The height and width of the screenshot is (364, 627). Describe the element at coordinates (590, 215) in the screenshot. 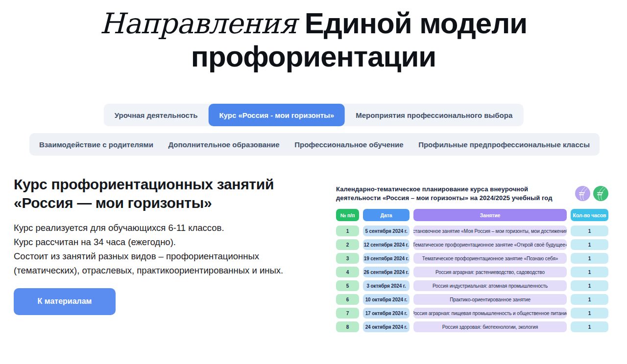

I see `col-header-hours: Кол-во часов` at that location.